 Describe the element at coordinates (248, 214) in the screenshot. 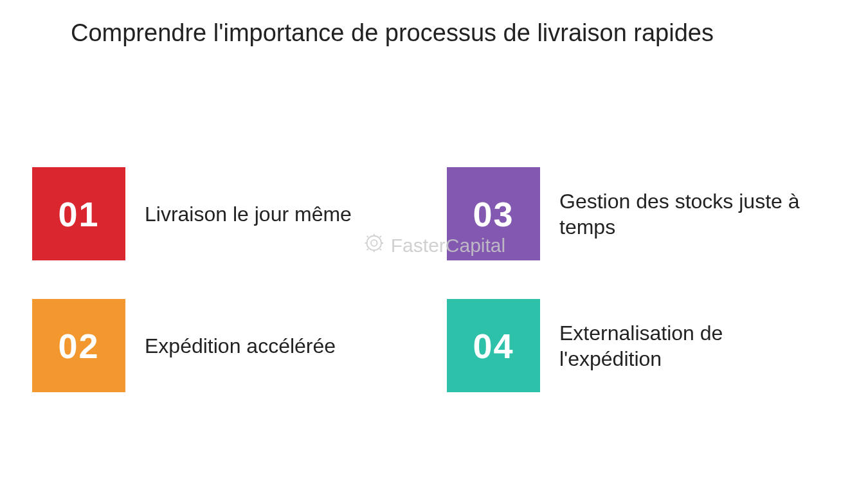

I see `item-label: Livraison le jour même` at that location.